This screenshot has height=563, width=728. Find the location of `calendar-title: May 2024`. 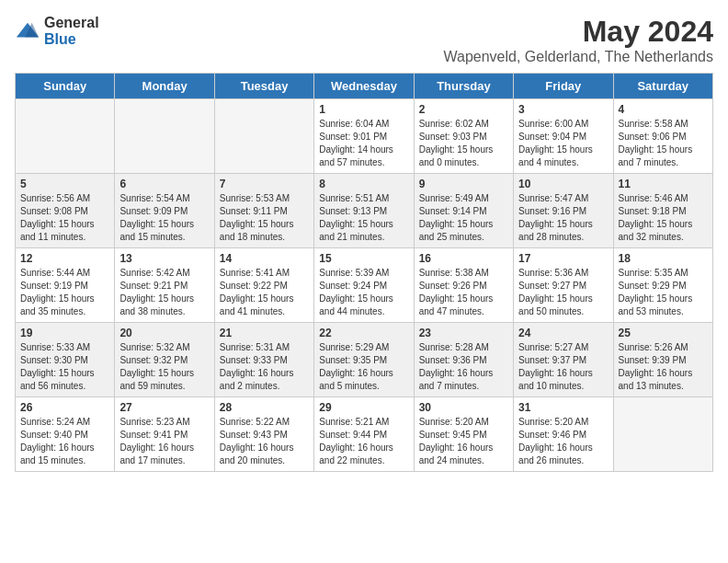

calendar-title: May 2024 is located at coordinates (578, 31).